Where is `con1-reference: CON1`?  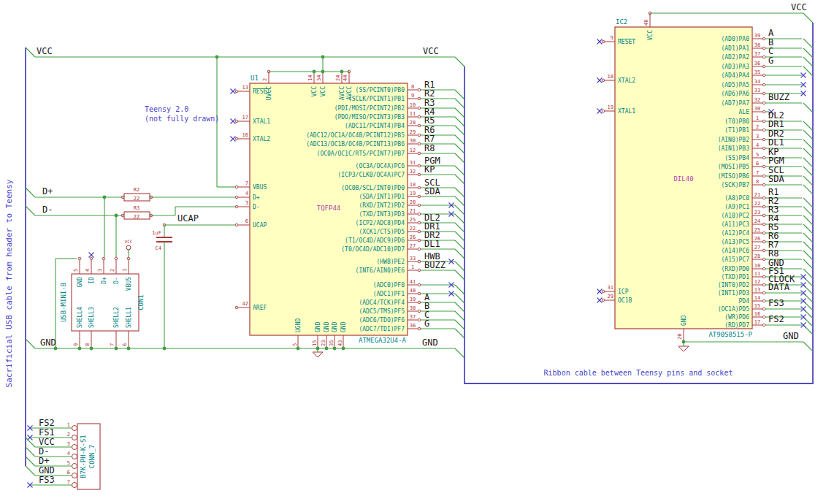 con1-reference: CON1 is located at coordinates (141, 302).